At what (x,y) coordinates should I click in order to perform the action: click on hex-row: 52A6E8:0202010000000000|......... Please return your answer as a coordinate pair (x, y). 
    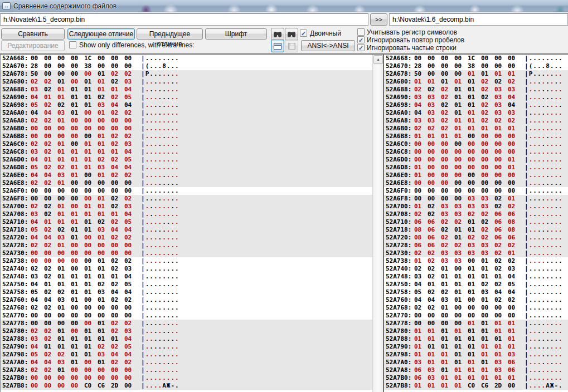
    Looking at the image, I should click on (186, 183).